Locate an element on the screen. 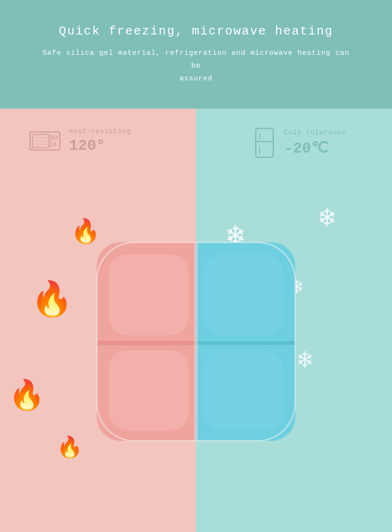 This screenshot has width=392, height=532. cold-label: Cold tolerance is located at coordinates (315, 133).